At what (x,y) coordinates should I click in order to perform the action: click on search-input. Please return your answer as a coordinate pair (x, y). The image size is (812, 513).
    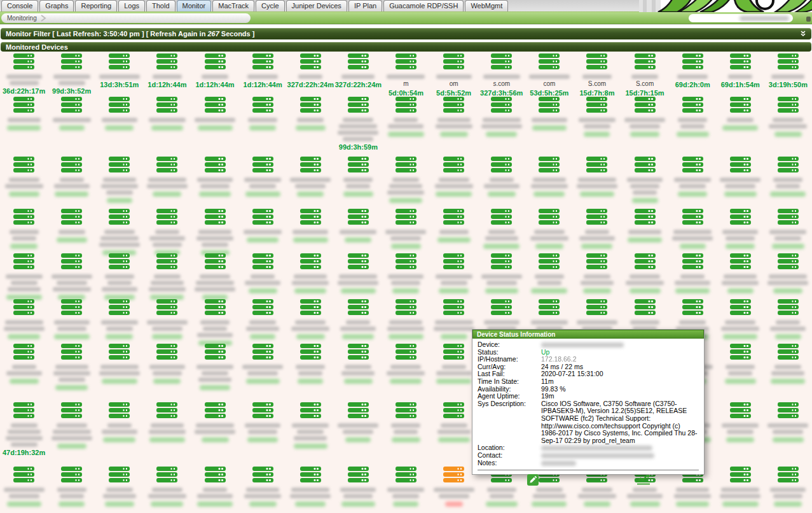
    Looking at the image, I should click on (741, 18).